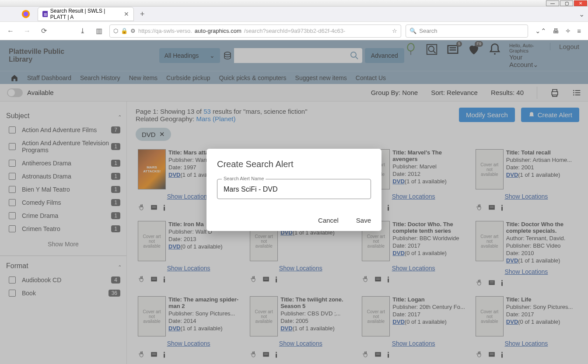 This screenshot has width=588, height=364. Describe the element at coordinates (294, 190) in the screenshot. I see `create-alert-modal: Create Search Alert Search Alert Name Ca…` at that location.